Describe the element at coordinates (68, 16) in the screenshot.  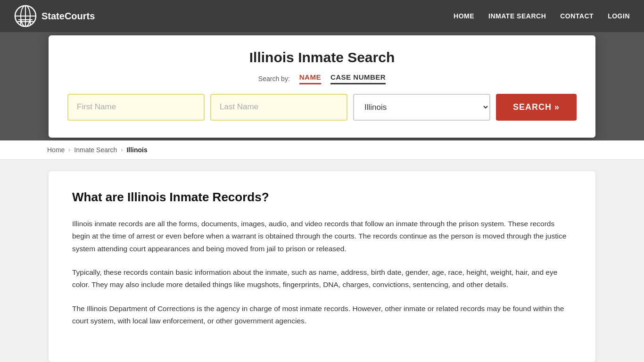
I see `logo-text: StateCourts` at that location.